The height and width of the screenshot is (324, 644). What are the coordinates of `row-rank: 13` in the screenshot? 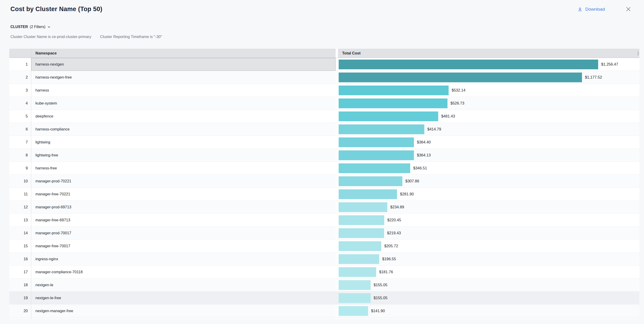 It's located at (20, 220).